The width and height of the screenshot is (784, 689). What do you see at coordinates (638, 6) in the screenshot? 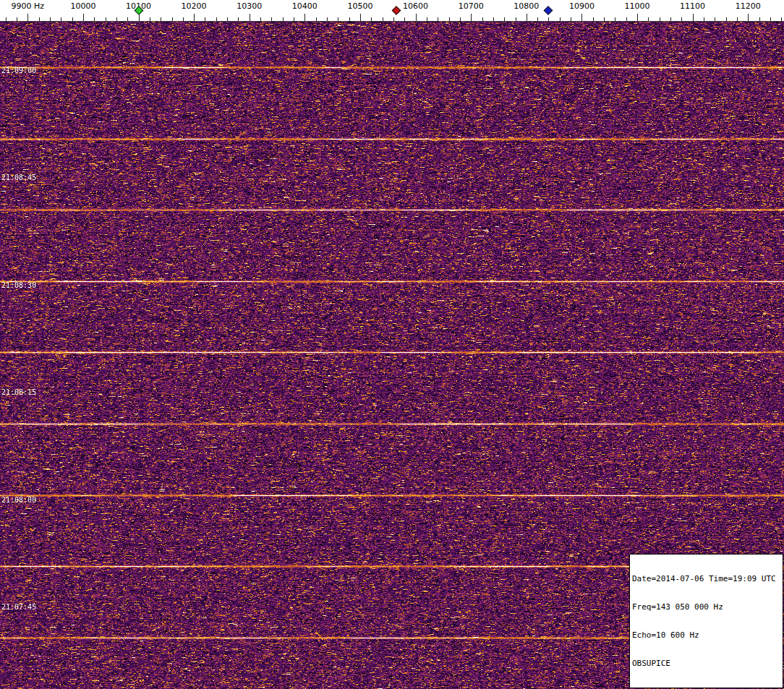
I see `freq-tick-label: 11000` at bounding box center [638, 6].